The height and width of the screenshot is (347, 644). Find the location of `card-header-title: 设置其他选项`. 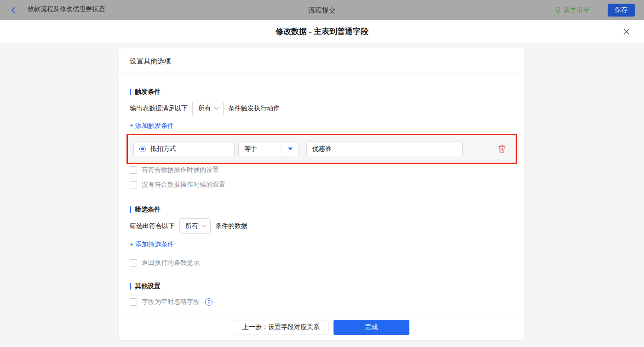

card-header-title: 设置其他选项 is located at coordinates (322, 61).